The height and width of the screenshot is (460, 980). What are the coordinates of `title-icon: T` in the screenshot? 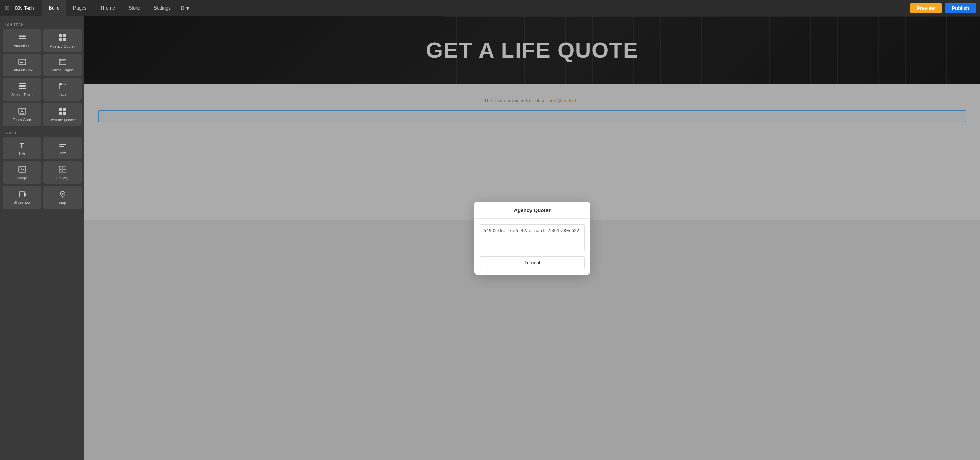 It's located at (22, 146).